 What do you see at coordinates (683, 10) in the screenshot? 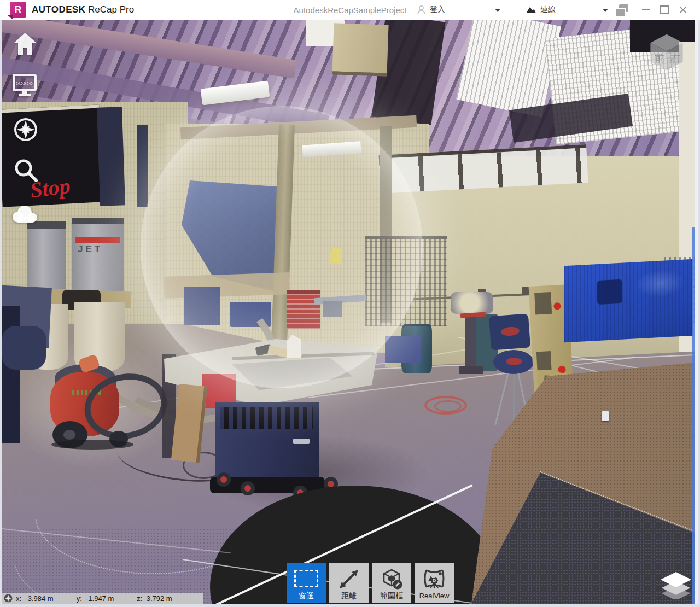
I see `close-glyph` at bounding box center [683, 10].